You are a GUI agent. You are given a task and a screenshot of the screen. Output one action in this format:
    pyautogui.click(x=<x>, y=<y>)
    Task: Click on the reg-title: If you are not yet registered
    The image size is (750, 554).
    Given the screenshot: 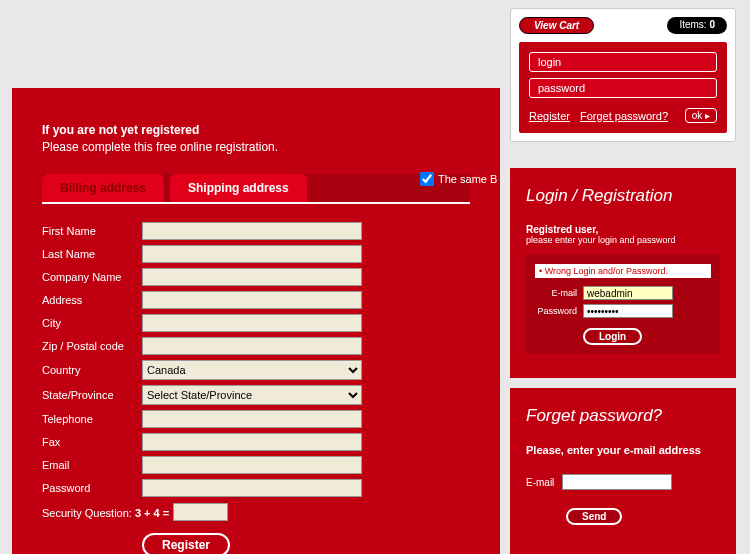 What is the action you would take?
    pyautogui.click(x=256, y=130)
    